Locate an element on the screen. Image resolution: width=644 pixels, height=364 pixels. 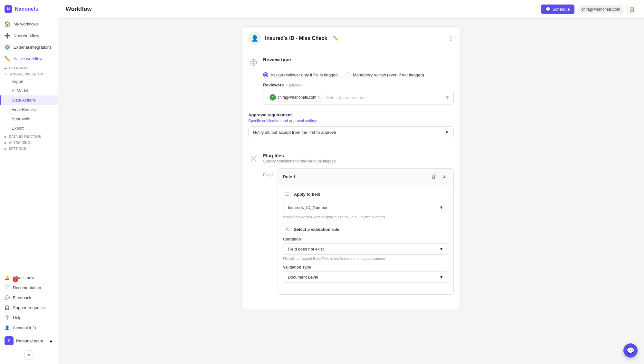
approval-dropdown: Notify all, but accept from the first to… is located at coordinates (351, 132).